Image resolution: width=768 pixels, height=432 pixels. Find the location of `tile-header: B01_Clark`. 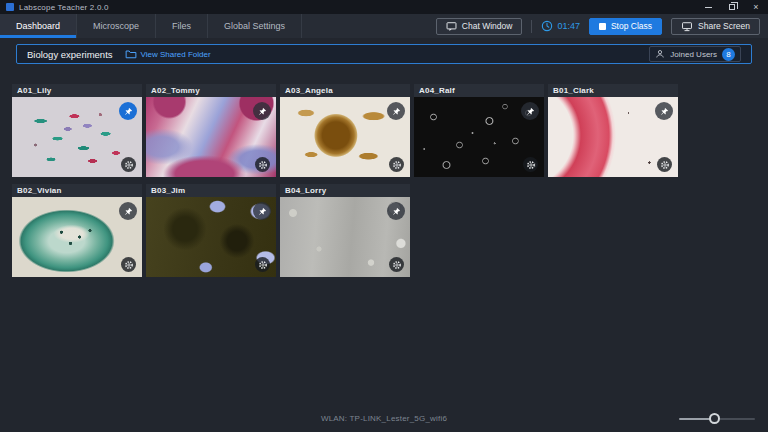

tile-header: B01_Clark is located at coordinates (613, 90).